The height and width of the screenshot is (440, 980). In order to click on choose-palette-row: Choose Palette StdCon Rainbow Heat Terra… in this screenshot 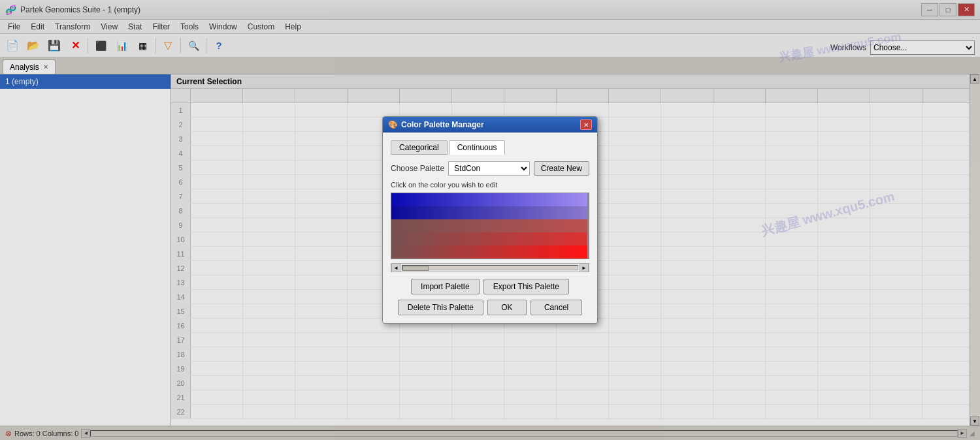, I will do `click(490, 168)`.